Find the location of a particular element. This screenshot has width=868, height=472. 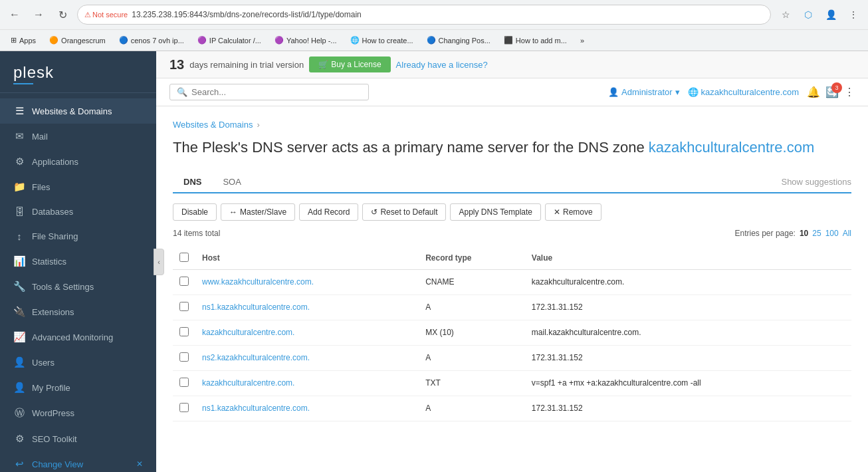

sidebar-item-websites-domains: ☰ Websites & Domains is located at coordinates (78, 111).